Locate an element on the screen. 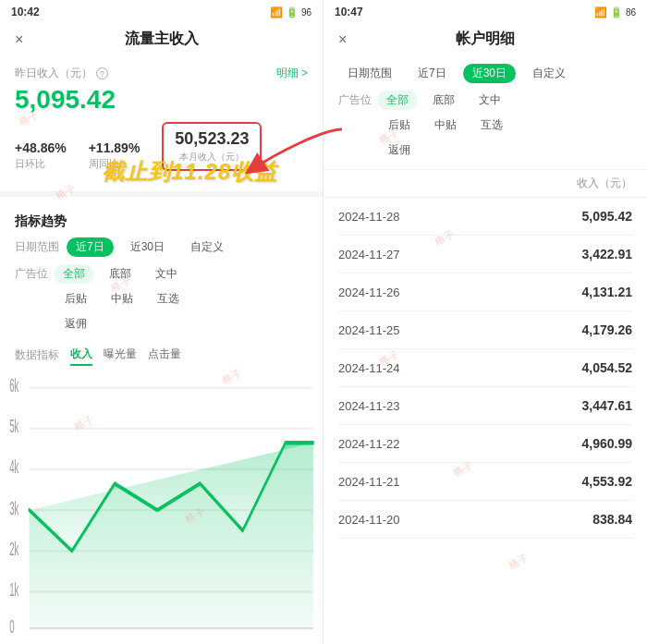 The width and height of the screenshot is (647, 644). right-signal-icon: 📶 is located at coordinates (601, 13).